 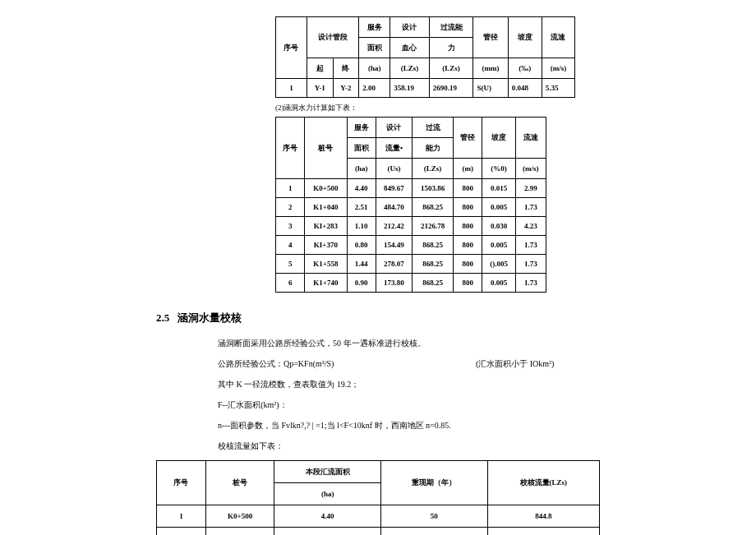 What do you see at coordinates (276, 363) in the screenshot?
I see `formula-text: 公路所经验公式：Qp=KFn(m³/S)` at bounding box center [276, 363].